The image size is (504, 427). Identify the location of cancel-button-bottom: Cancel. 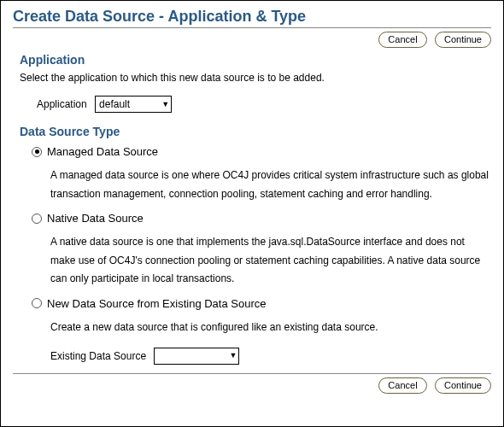
(402, 386).